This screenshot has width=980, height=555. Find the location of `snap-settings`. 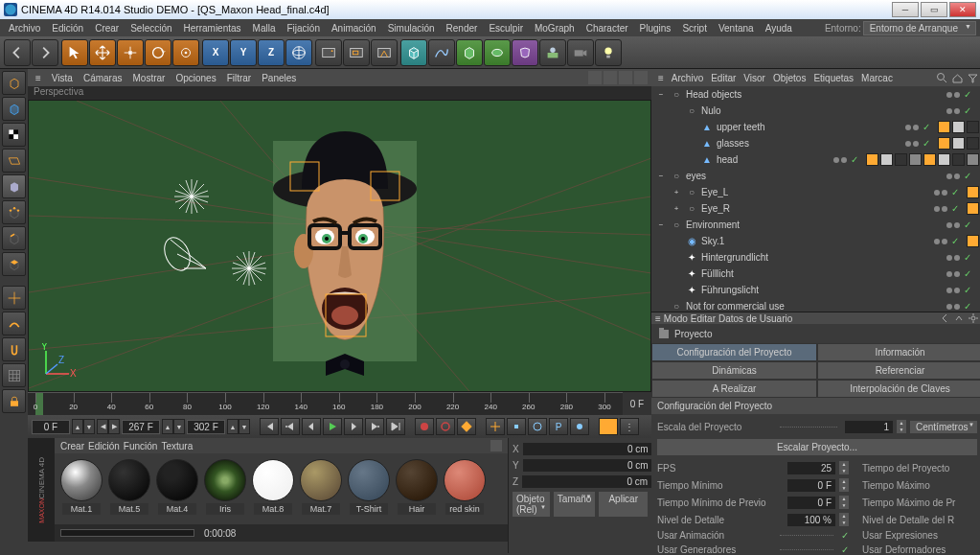

snap-settings is located at coordinates (13, 376).